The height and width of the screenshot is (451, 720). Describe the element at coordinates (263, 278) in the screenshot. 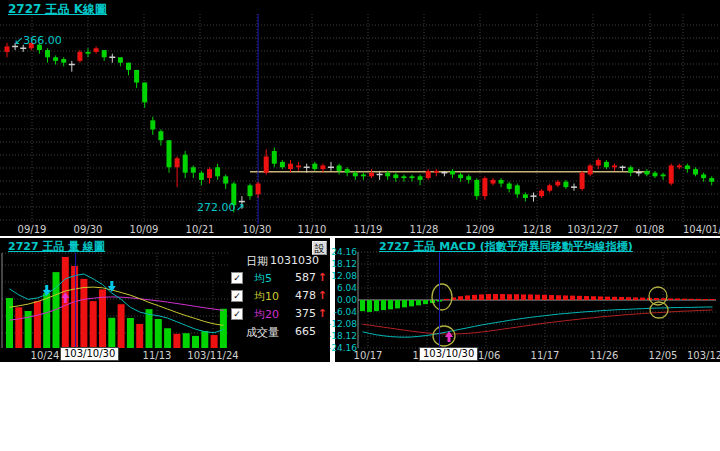

I see `ma-label: 均5` at that location.